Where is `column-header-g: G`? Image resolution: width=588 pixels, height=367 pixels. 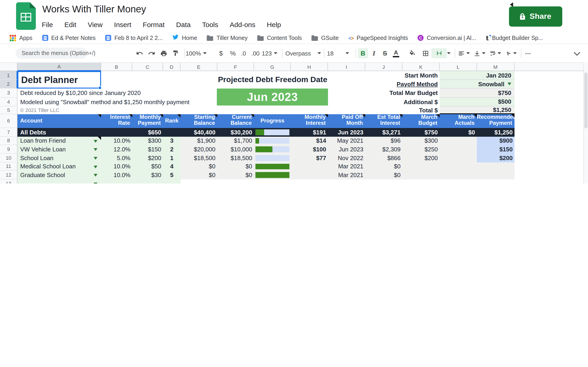
column-header-g: G is located at coordinates (273, 67).